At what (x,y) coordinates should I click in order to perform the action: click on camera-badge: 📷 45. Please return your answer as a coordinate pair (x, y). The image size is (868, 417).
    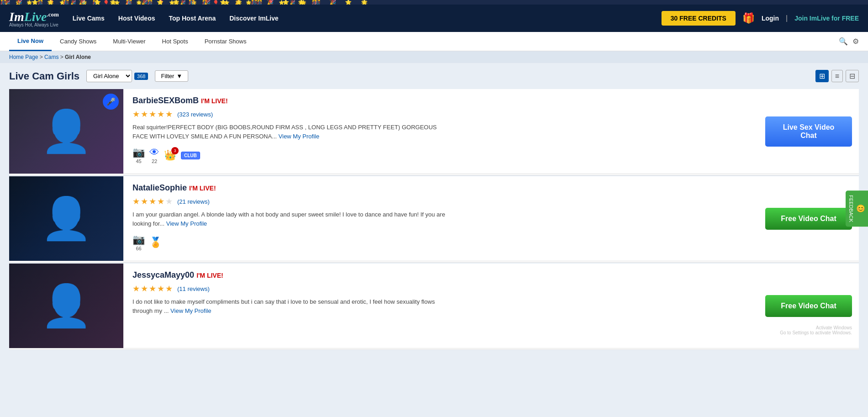
    Looking at the image, I should click on (139, 155).